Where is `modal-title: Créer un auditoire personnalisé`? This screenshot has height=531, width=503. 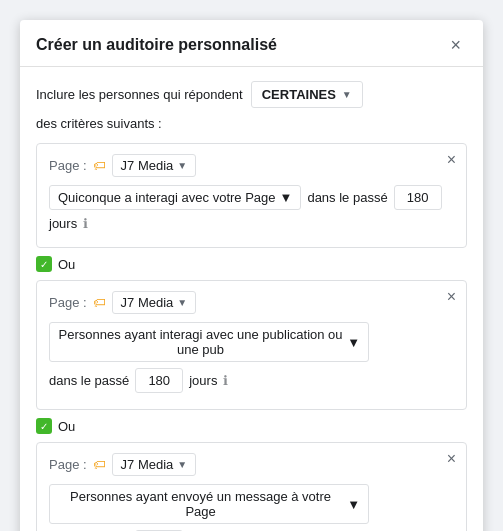 modal-title: Créer un auditoire personnalisé is located at coordinates (156, 45).